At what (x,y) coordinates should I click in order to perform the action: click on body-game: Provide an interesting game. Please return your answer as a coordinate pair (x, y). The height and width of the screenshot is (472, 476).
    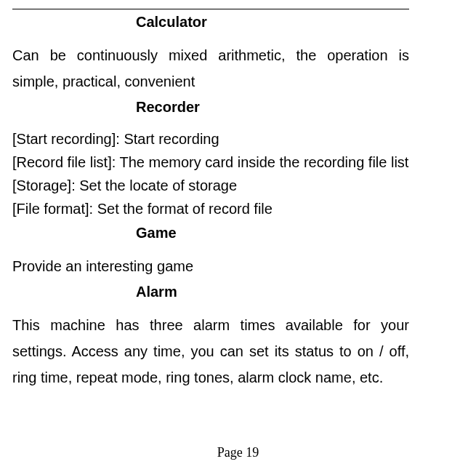
    Looking at the image, I should click on (211, 266).